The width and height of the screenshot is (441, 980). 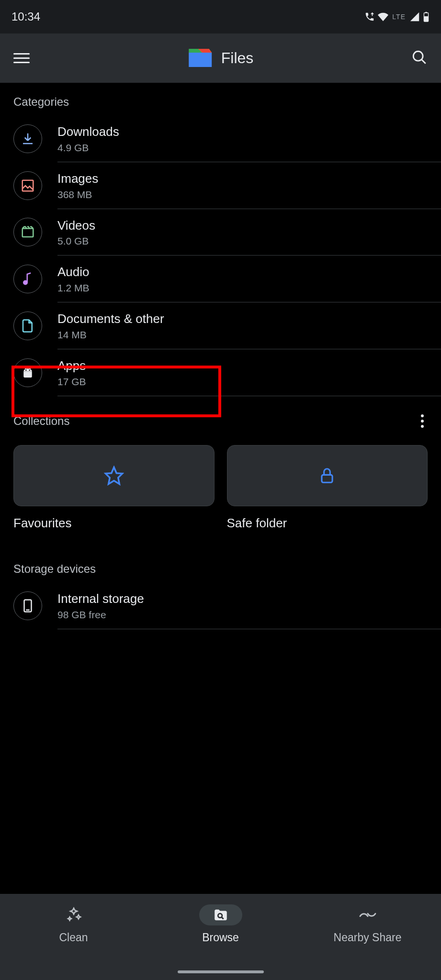 What do you see at coordinates (111, 319) in the screenshot?
I see `category-label: Documents & other` at bounding box center [111, 319].